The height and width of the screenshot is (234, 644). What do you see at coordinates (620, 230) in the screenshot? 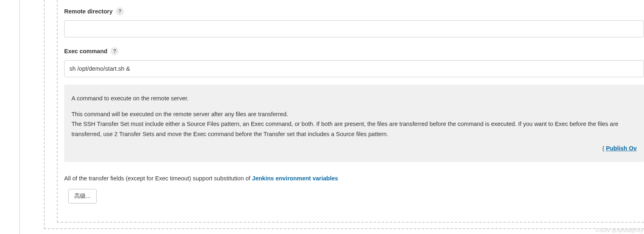
I see `watermark: CSDN @synda@hzy` at bounding box center [620, 230].